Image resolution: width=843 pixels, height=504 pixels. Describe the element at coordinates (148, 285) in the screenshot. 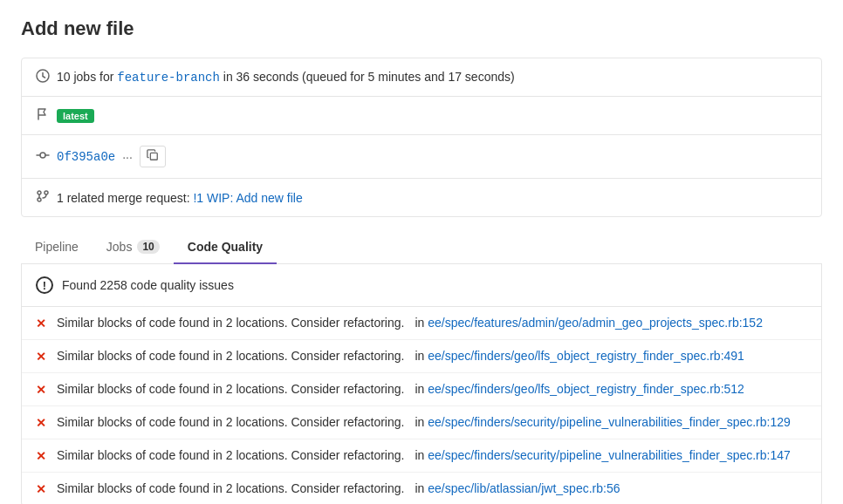

I see `quality-summary-text: Found 2258 code quality issues` at that location.